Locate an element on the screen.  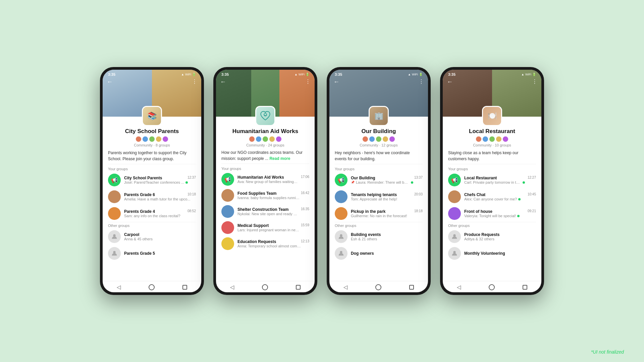
other-group-item: Parents Grade 5 is located at coordinates (152, 253).